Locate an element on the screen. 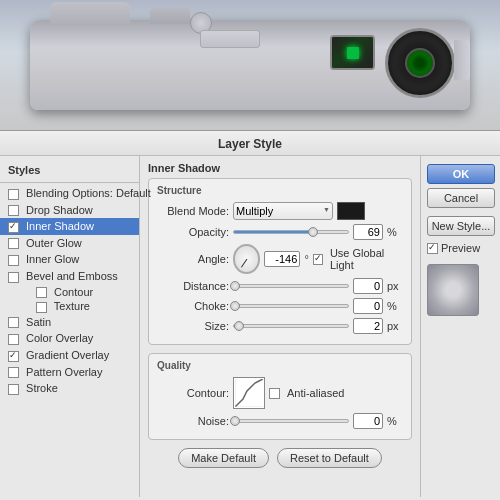  style-item-outer-glow: Outer Glow is located at coordinates (70, 244).